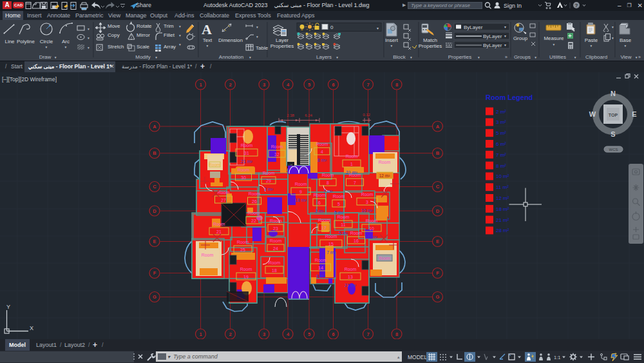 Image resolution: width=644 pixels, height=363 pixels. Describe the element at coordinates (613, 115) in the screenshot. I see `svg-text: TOP` at that location.